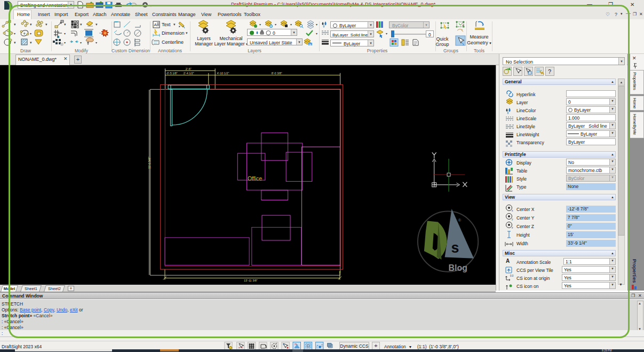 The image size is (644, 352). Describe the element at coordinates (255, 178) in the screenshot. I see `svg-text: Office` at that location.